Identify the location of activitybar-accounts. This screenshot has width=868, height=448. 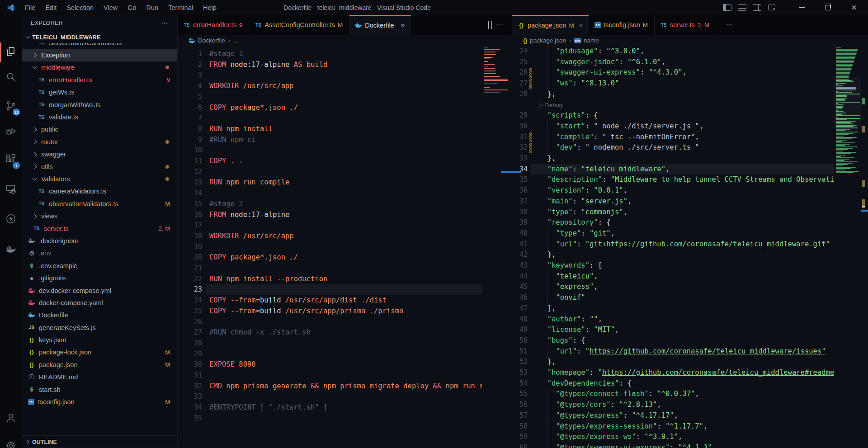
(11, 419).